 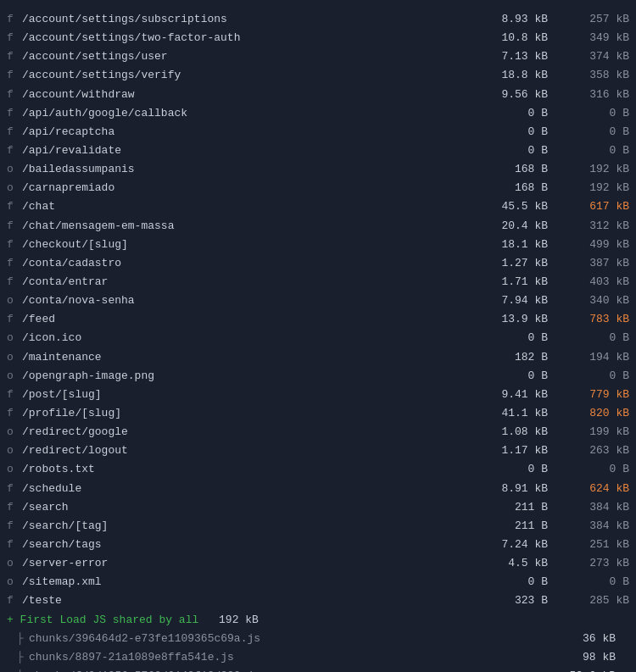 I want to click on route-path: /account/settings/subscriptions, so click(x=254, y=19).